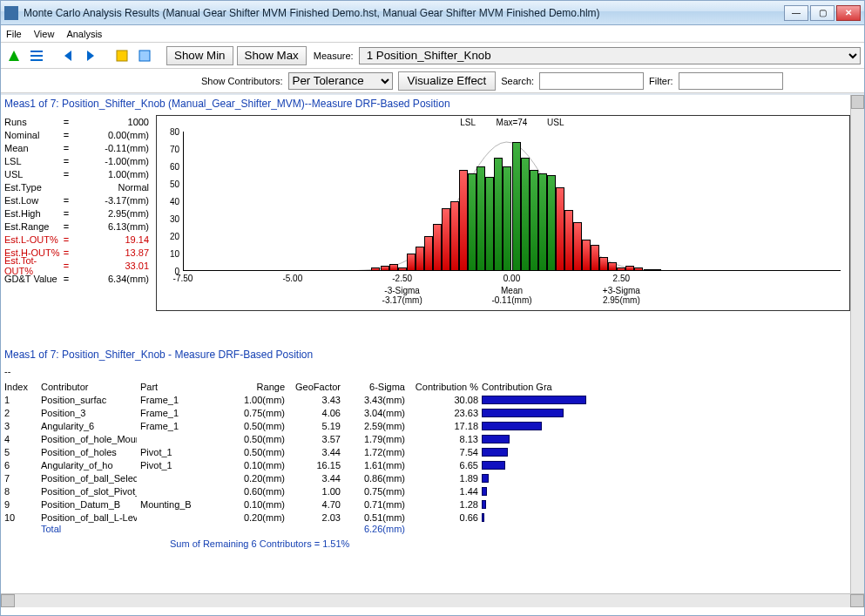  I want to click on table-row: 8Position_of_slot_Pivot_10.60(mm)1.000.7…, so click(427, 491).